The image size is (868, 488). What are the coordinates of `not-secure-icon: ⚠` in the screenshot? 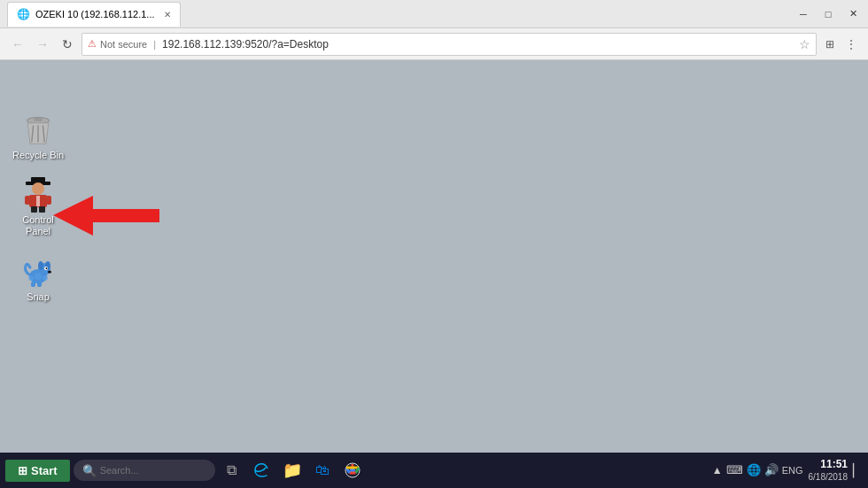 It's located at (92, 44).